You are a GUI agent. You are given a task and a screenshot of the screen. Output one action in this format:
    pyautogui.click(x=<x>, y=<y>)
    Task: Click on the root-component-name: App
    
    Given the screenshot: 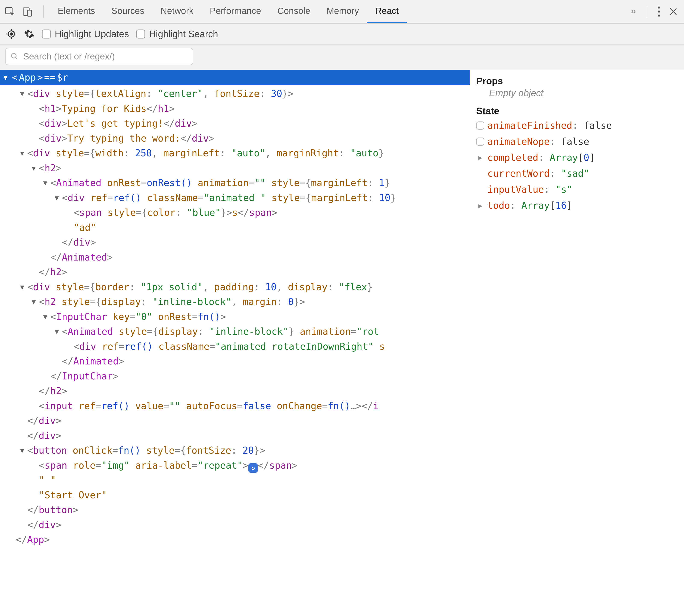 What is the action you would take?
    pyautogui.click(x=27, y=77)
    